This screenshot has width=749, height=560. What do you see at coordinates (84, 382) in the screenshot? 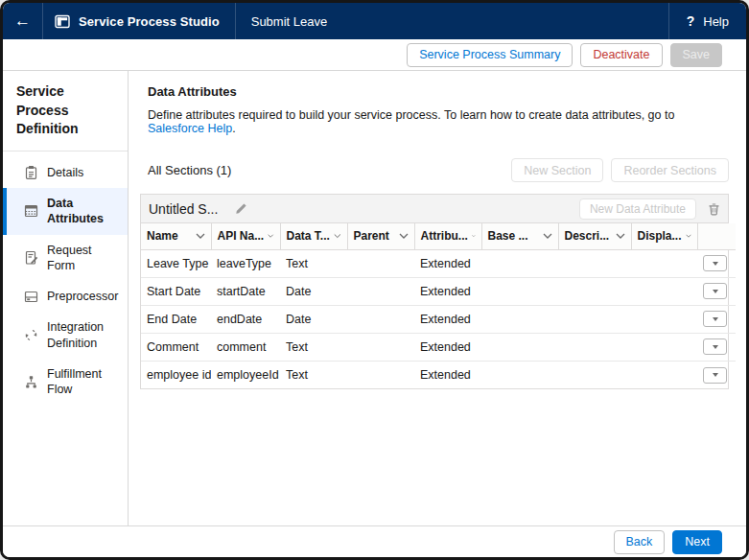
I see `sidebar-item-label: Fulfillment Flow` at bounding box center [84, 382].